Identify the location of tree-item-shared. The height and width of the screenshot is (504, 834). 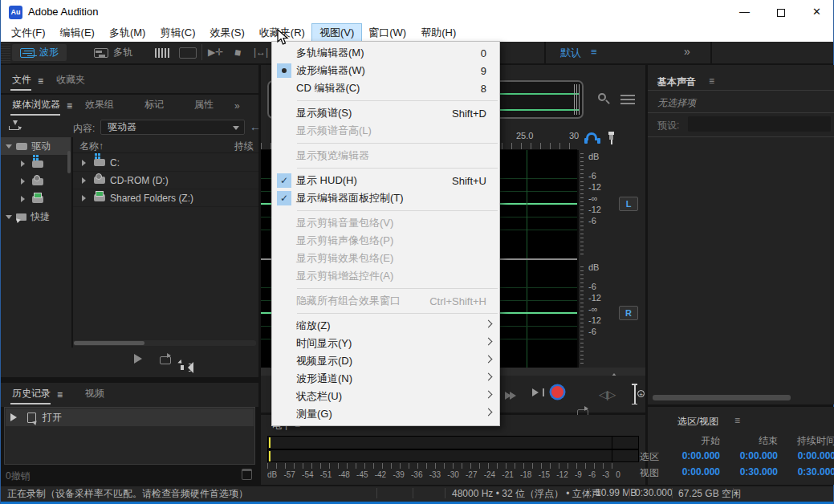
(35, 199).